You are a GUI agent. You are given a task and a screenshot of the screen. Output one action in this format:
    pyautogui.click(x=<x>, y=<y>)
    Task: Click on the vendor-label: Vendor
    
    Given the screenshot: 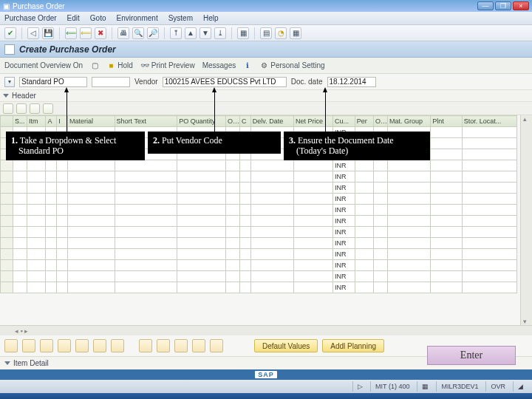 What is the action you would take?
    pyautogui.click(x=146, y=81)
    